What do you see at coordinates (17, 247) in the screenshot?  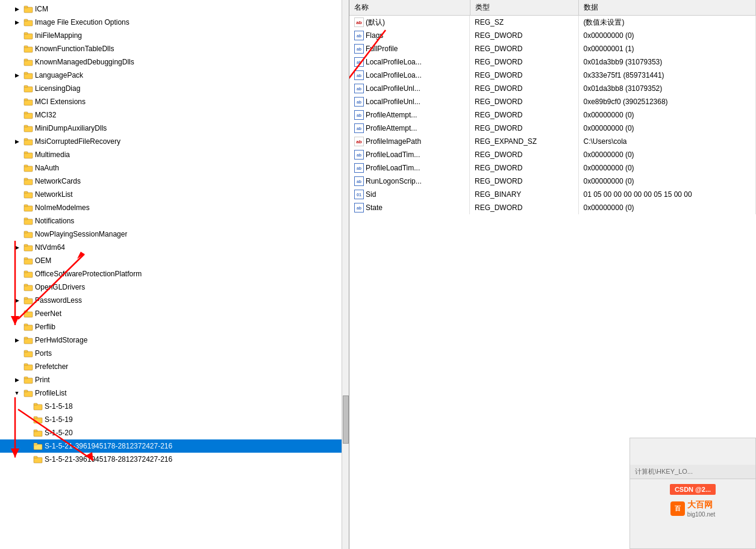 I see `expander-ntvdm64: ▶` at bounding box center [17, 247].